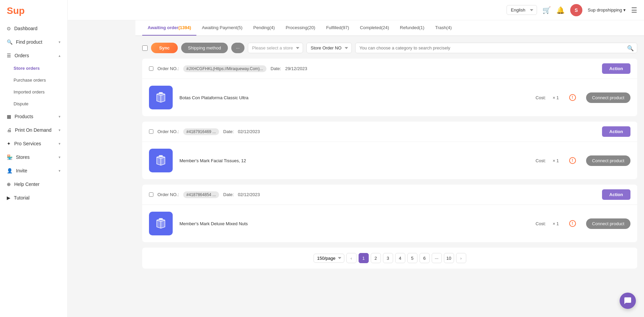 The width and height of the screenshot is (644, 317). What do you see at coordinates (276, 48) in the screenshot?
I see `store-selector: Please select a store` at bounding box center [276, 48].